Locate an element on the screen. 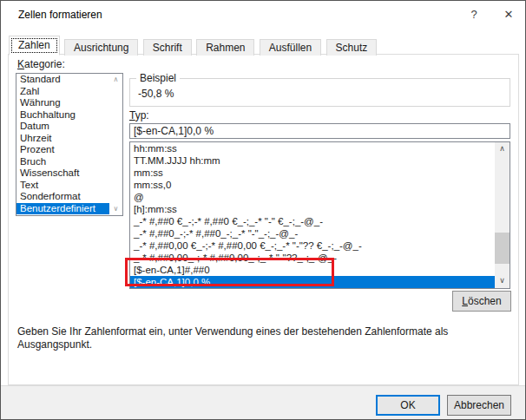 This screenshot has height=420, width=526. tab-ausrichtung: Ausrichtung is located at coordinates (101, 47).